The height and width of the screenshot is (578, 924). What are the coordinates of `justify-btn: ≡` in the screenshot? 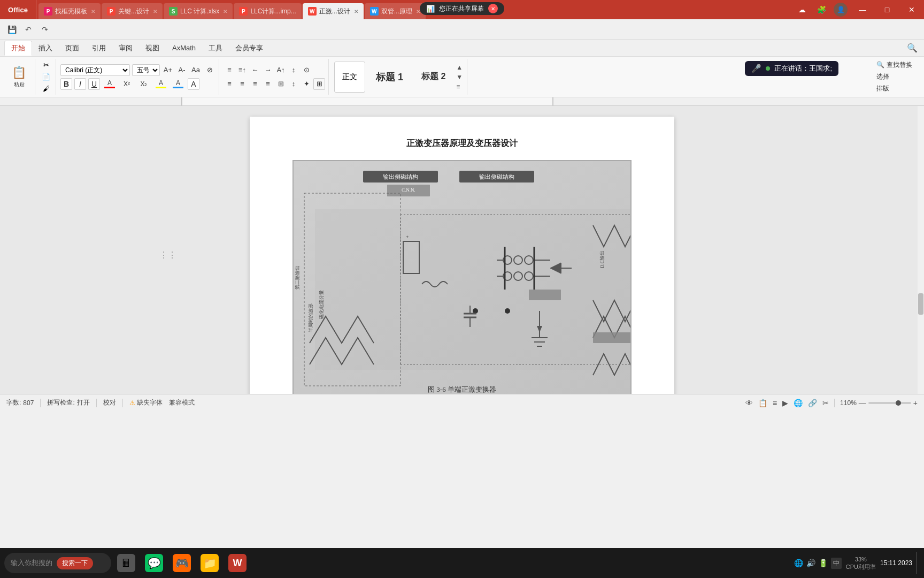 It's located at (268, 84).